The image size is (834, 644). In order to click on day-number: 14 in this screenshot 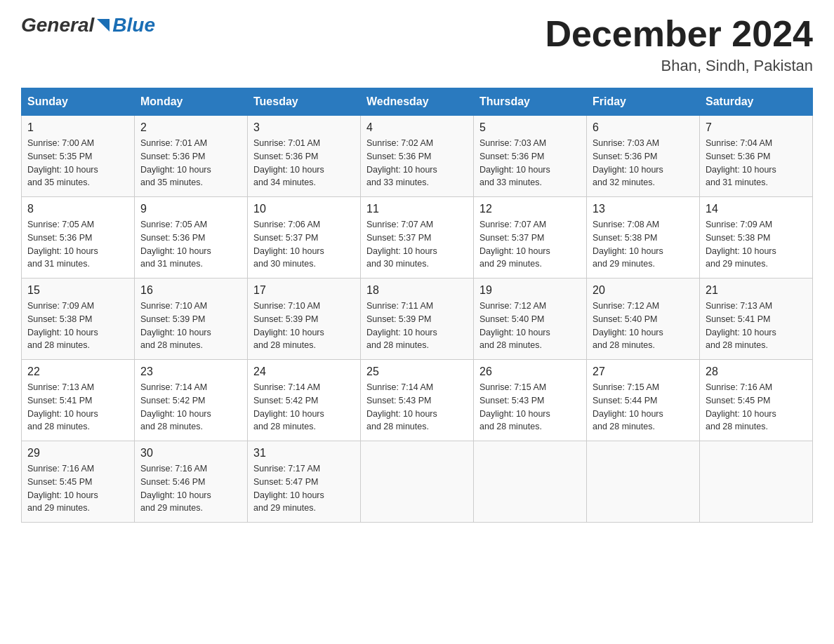, I will do `click(756, 209)`.